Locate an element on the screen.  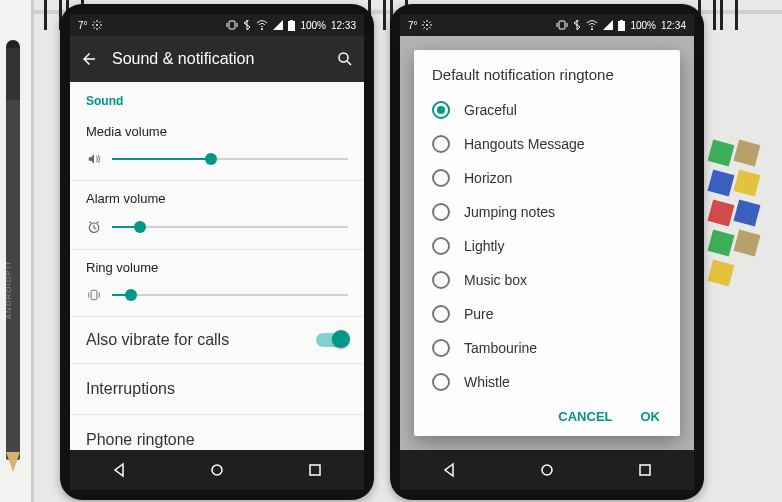
ok-button: OK is located at coordinates (651, 416).